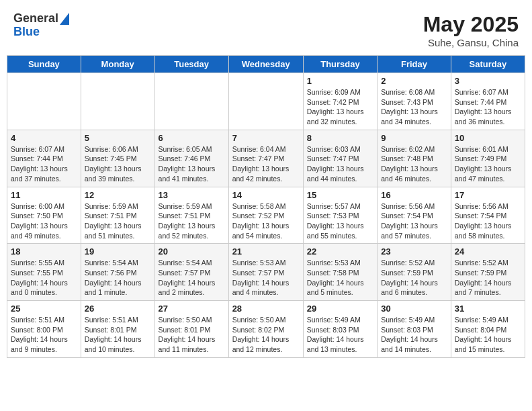 This screenshot has height=411, width=532. What do you see at coordinates (191, 158) in the screenshot?
I see `calendar-cell: 6Sunrise: 6:05 AM Sunset: 7:46 PM Daylig…` at bounding box center [191, 158].